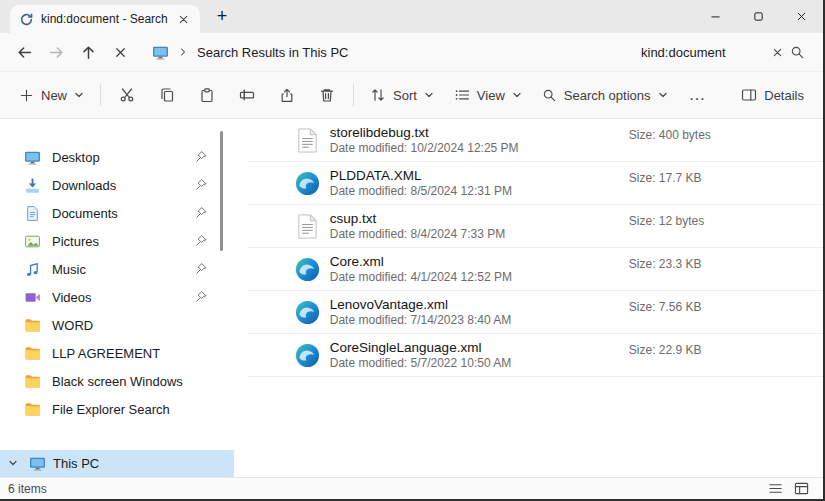 The width and height of the screenshot is (825, 501). I want to click on sidebar-scrollbar, so click(222, 191).